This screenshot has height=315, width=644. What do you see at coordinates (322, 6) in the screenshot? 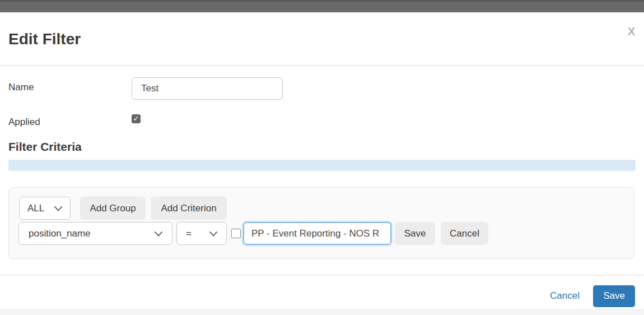
I see `page-top-bar` at bounding box center [322, 6].